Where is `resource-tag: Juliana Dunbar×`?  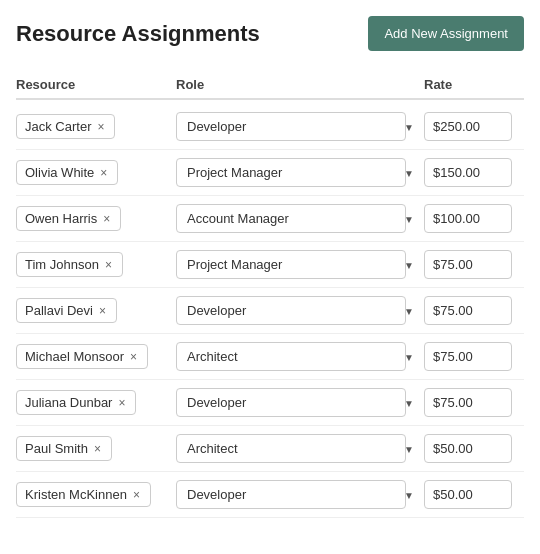 resource-tag: Juliana Dunbar× is located at coordinates (76, 402).